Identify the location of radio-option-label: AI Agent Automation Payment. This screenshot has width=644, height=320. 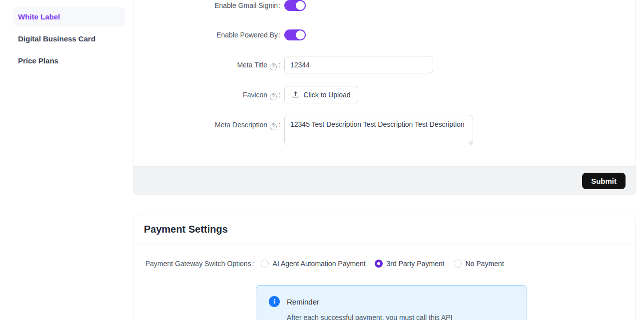
(319, 264).